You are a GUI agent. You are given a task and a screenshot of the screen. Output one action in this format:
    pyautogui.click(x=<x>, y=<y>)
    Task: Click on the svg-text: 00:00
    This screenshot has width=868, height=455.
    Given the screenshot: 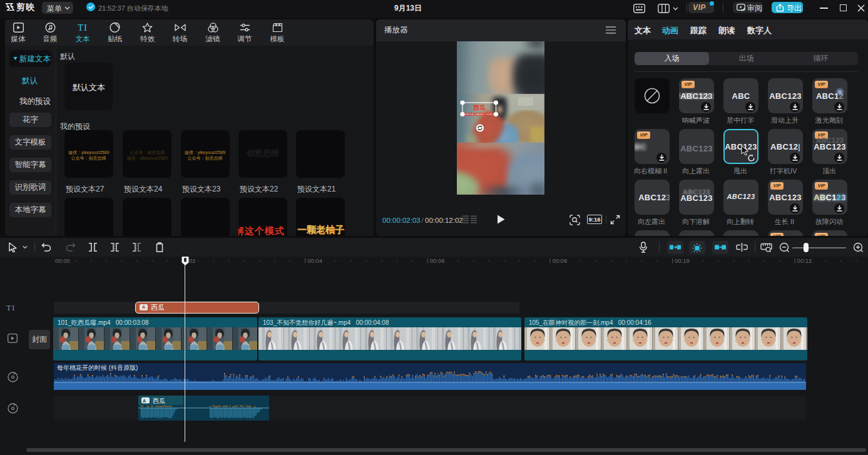 What is the action you would take?
    pyautogui.click(x=63, y=260)
    